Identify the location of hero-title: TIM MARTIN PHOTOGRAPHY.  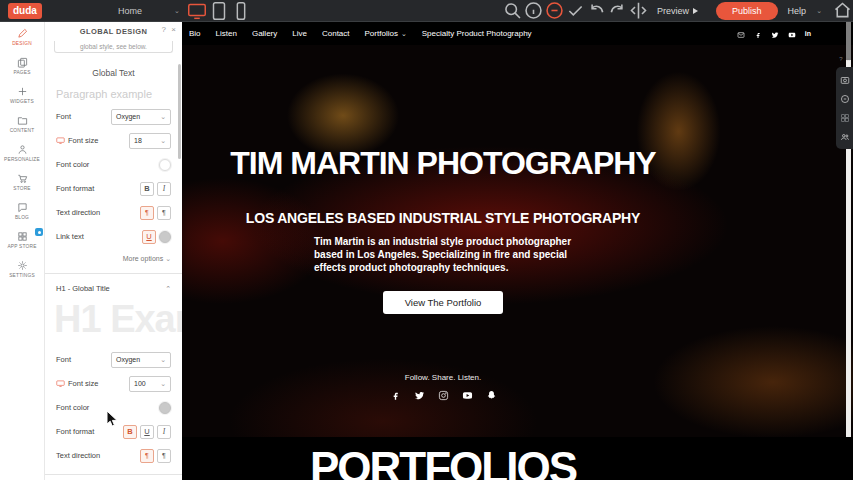
(443, 164).